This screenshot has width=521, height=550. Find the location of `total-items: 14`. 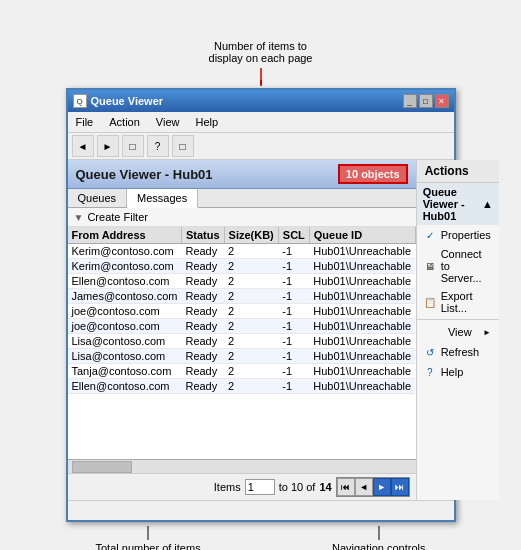

total-items: 14 is located at coordinates (325, 487).